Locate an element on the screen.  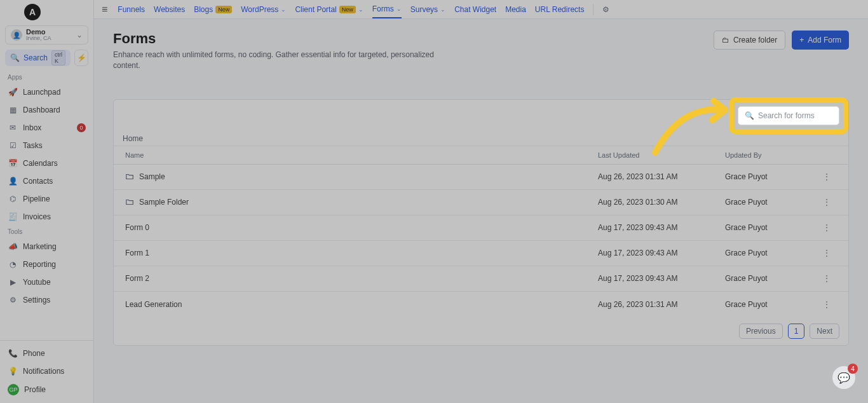
breadcrumb: Home is located at coordinates (481, 139).